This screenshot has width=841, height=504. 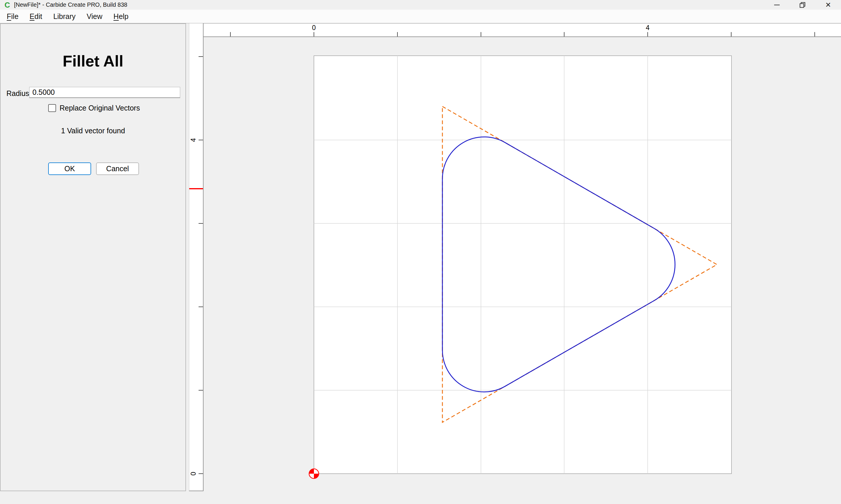 What do you see at coordinates (118, 168) in the screenshot?
I see `cancel-button: Cancel` at bounding box center [118, 168].